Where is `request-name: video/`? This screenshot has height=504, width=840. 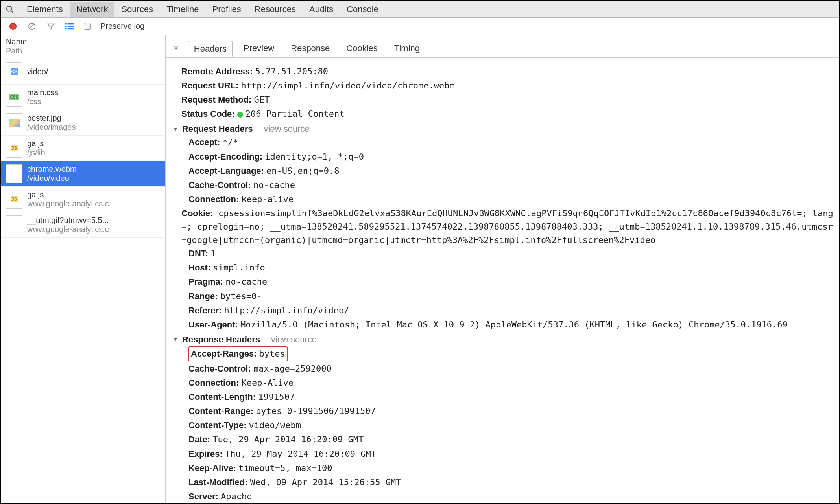 request-name: video/ is located at coordinates (38, 72).